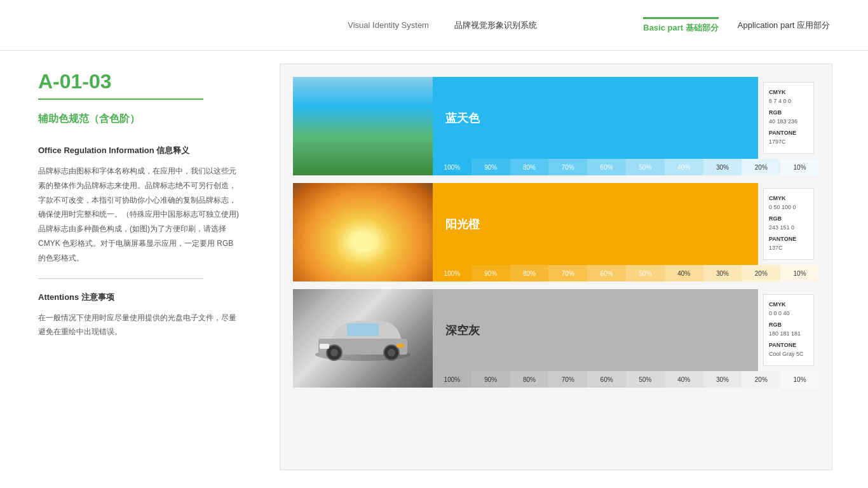  Describe the element at coordinates (595, 330) in the screenshot. I see `gray-main-block: 深空灰` at that location.